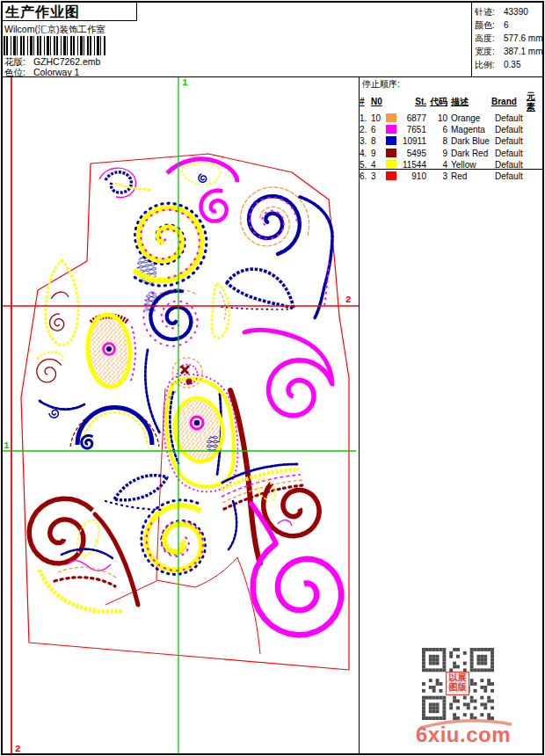 The width and height of the screenshot is (545, 756). What do you see at coordinates (452, 130) in the screenshot?
I see `table-row: 2.676516MagentaDefault` at bounding box center [452, 130].